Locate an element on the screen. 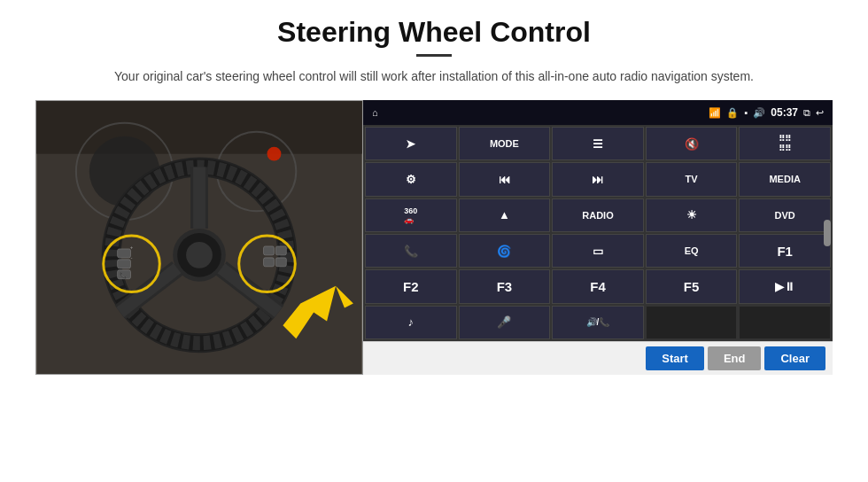 The width and height of the screenshot is (868, 482). btn-radio: RADIO is located at coordinates (598, 215).